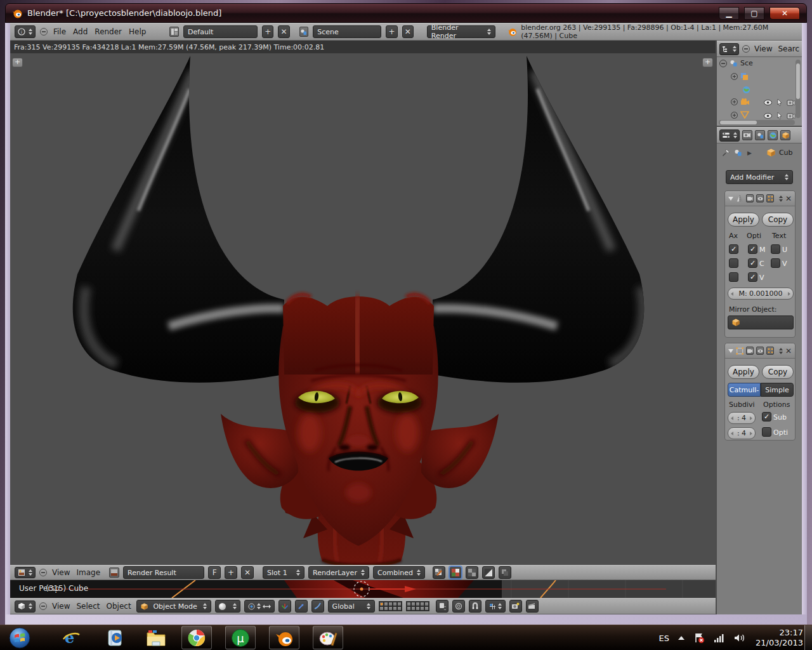  Describe the element at coordinates (746, 91) in the screenshot. I see `outliner-row-world` at that location.